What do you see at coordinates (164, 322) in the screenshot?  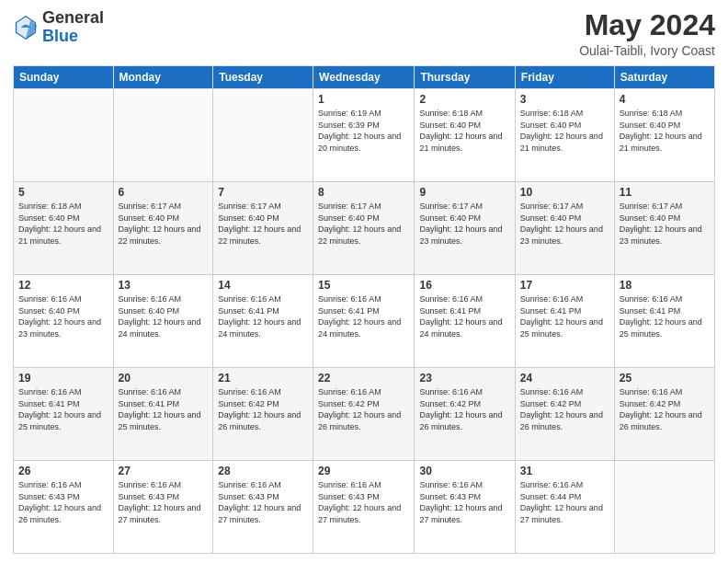 I see `day-cell: 13Sunrise: 6:16 AMSunset: 6:40 PMDayligh…` at bounding box center [164, 322].